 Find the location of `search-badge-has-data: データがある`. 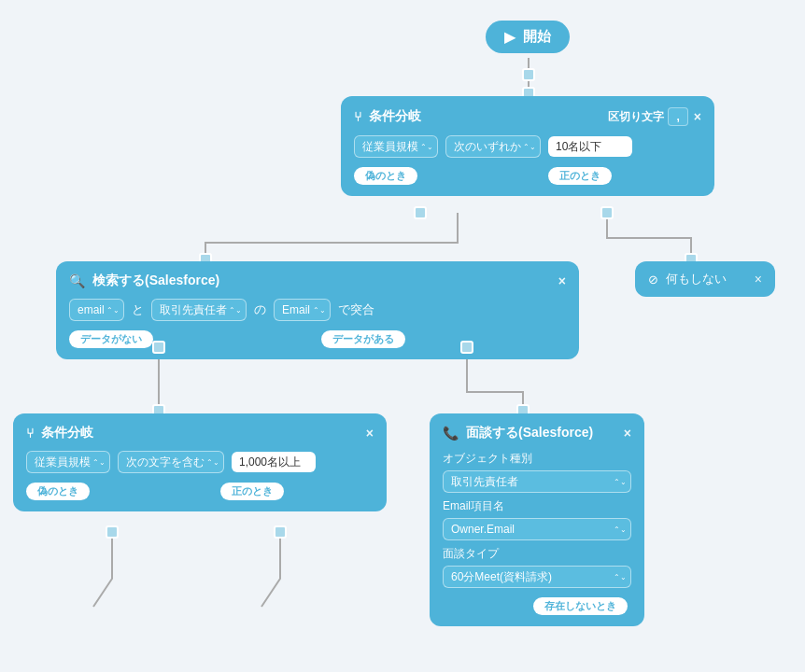

search-badge-has-data: データがある is located at coordinates (363, 340).